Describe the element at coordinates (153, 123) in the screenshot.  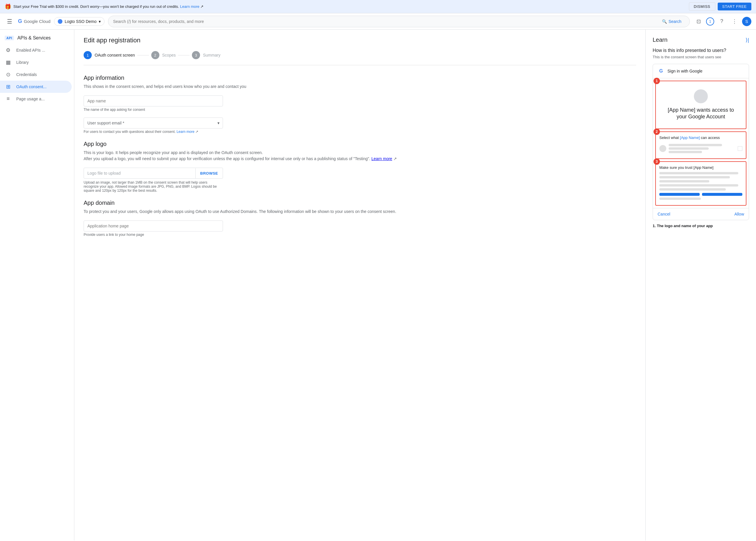
I see `email-select-wrapper: User support email * ▾` at that location.